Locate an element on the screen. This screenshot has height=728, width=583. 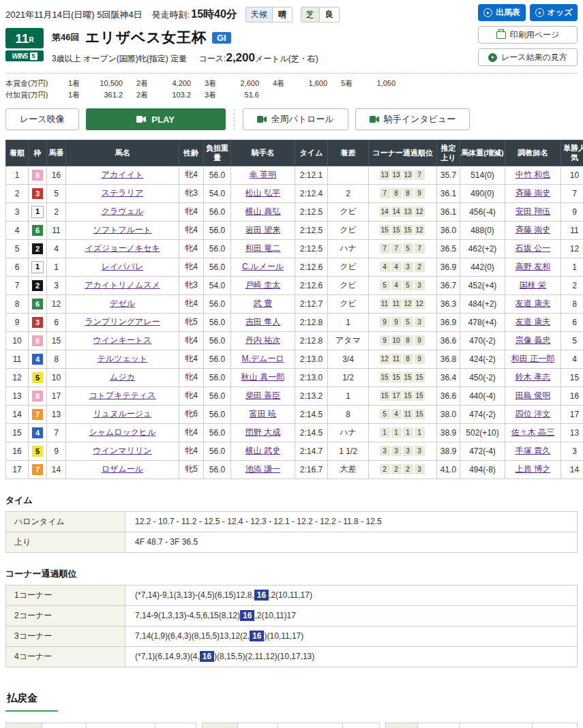
jockey-link: 池添 謙一 is located at coordinates (263, 469).